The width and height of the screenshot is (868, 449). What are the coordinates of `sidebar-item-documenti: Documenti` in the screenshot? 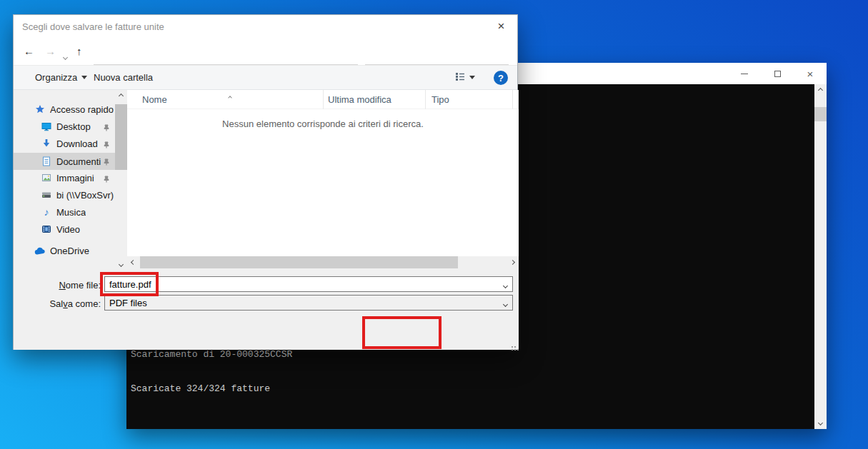 It's located at (64, 161).